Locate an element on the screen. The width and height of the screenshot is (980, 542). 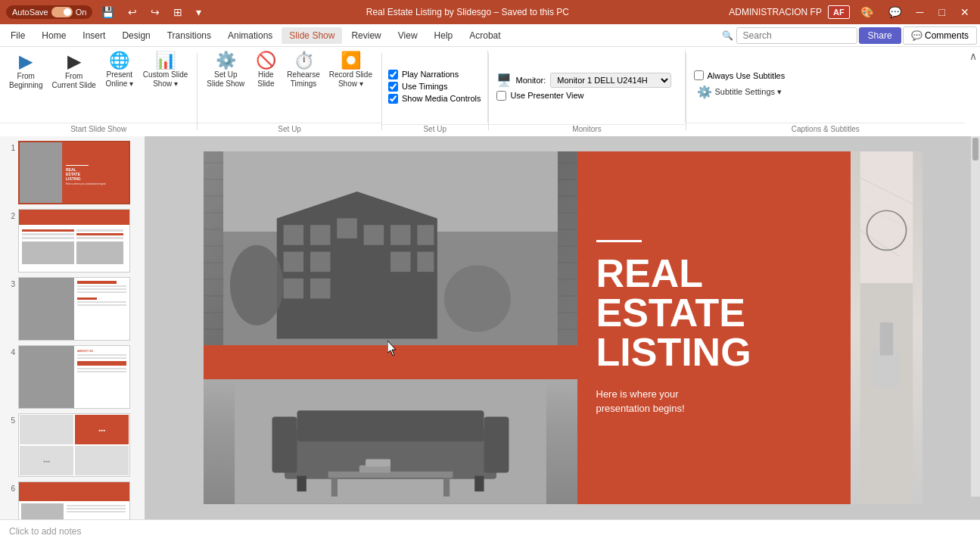
subtitle-settings-button: ⚙️ Subtitle Settings ▾ is located at coordinates (826, 92).